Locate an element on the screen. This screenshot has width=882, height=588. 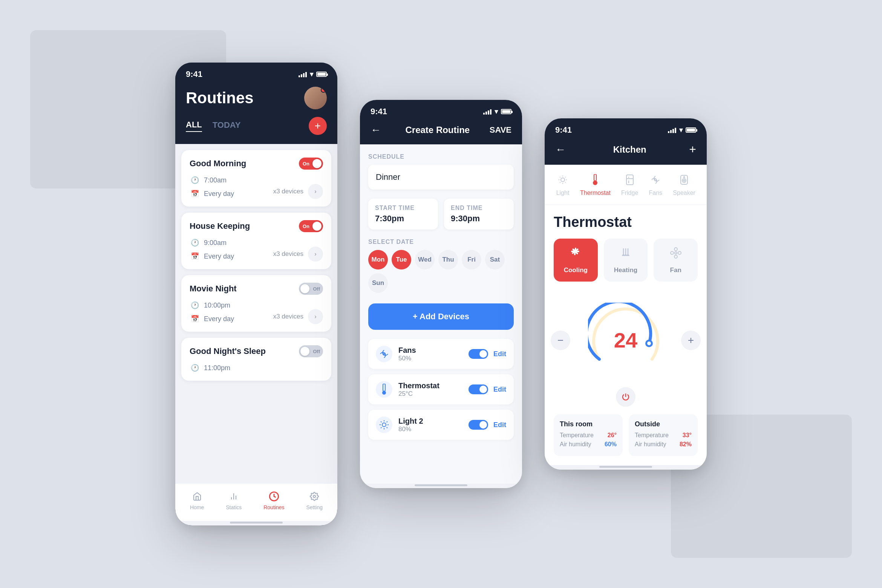
schedule-name-input is located at coordinates (441, 177).